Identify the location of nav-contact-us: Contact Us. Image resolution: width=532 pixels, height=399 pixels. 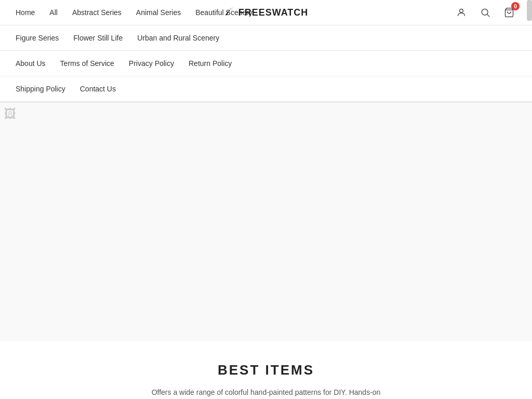
(98, 89).